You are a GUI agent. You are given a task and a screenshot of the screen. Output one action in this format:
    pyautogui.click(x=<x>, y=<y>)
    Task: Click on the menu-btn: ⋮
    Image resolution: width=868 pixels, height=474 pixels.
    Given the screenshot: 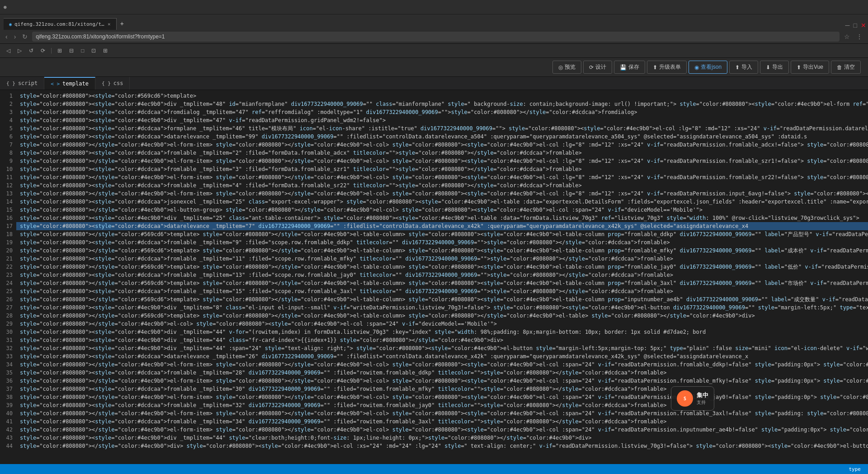 What is the action you would take?
    pyautogui.click(x=859, y=37)
    